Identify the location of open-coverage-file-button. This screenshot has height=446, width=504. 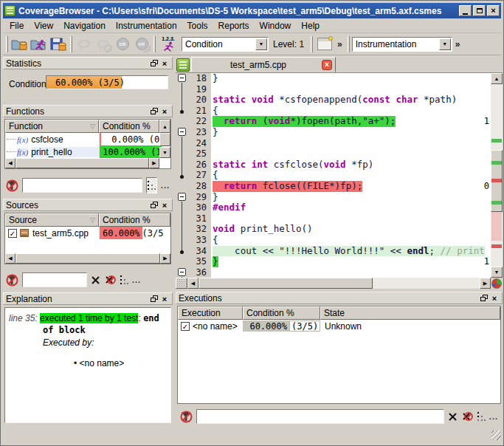
(20, 44).